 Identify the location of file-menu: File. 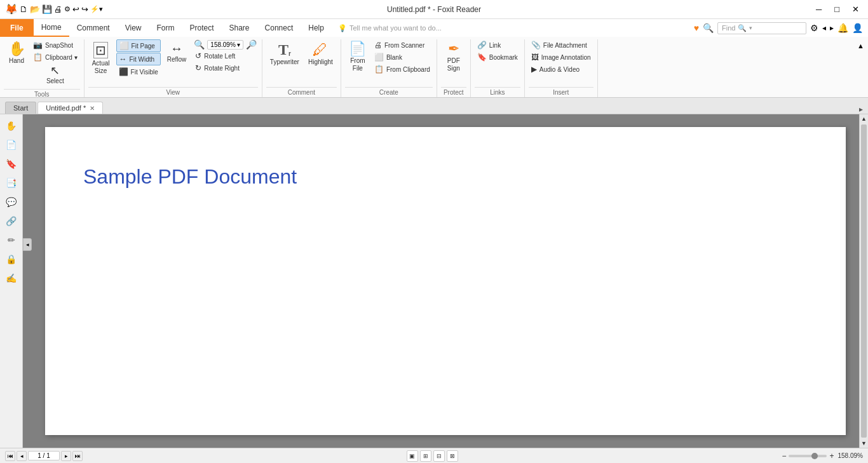
(17, 28).